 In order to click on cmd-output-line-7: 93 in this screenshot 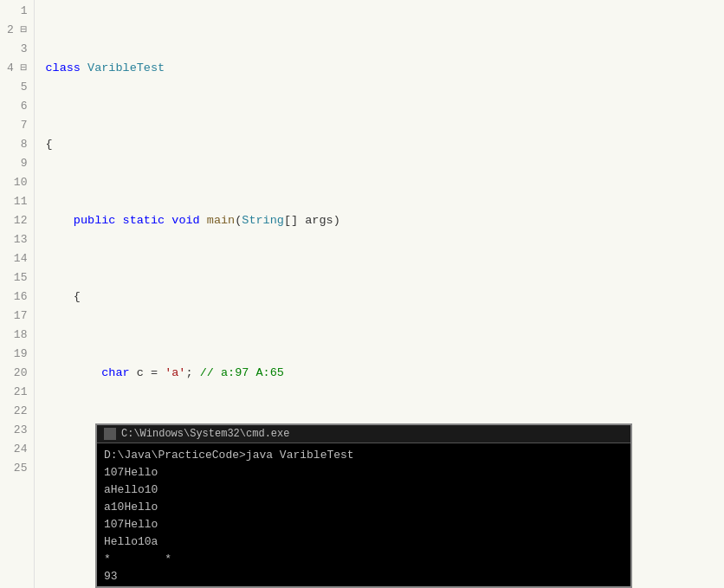, I will do `click(364, 577)`.